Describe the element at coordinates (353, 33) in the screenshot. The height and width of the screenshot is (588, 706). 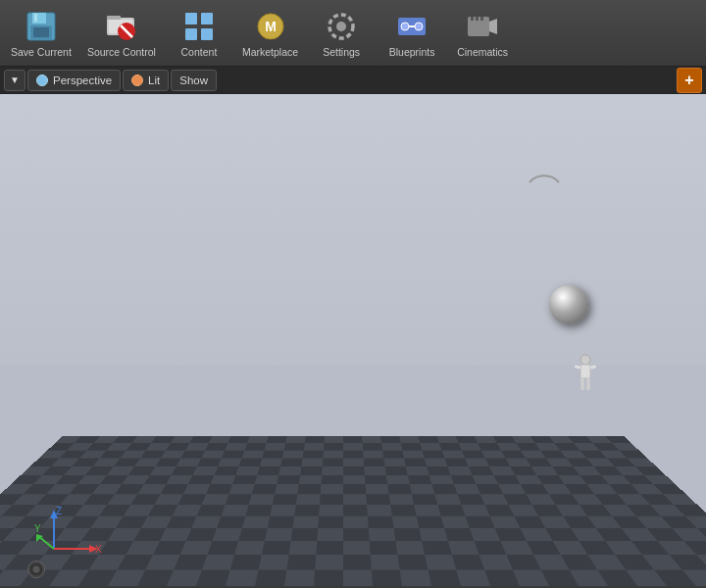
I see `main-toolbar: Save Current Source Control Con` at that location.